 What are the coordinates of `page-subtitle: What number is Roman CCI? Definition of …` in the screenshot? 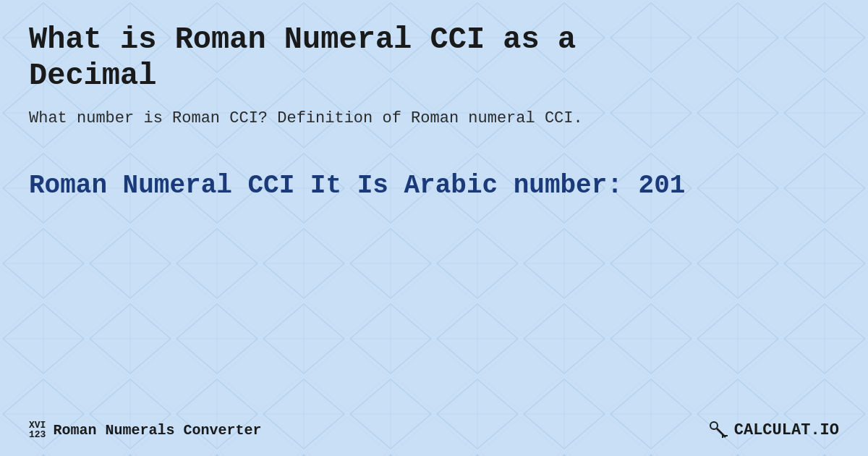 It's located at (434, 119).